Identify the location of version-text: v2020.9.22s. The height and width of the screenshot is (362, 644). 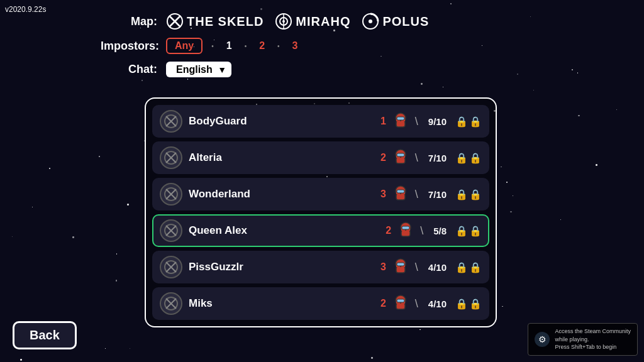
(25, 9).